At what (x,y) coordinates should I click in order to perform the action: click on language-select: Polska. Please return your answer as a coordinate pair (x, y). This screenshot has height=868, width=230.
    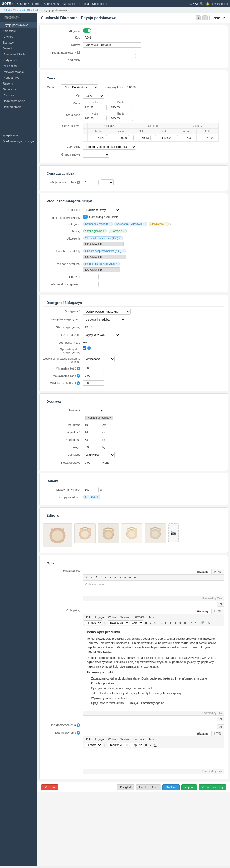
    Looking at the image, I should click on (218, 18).